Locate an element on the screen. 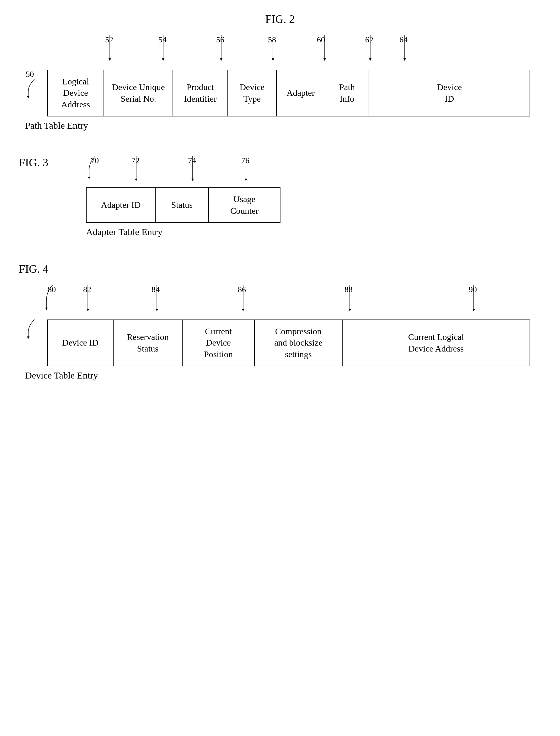  fig4-col-dev-id: Device ID is located at coordinates (81, 343).